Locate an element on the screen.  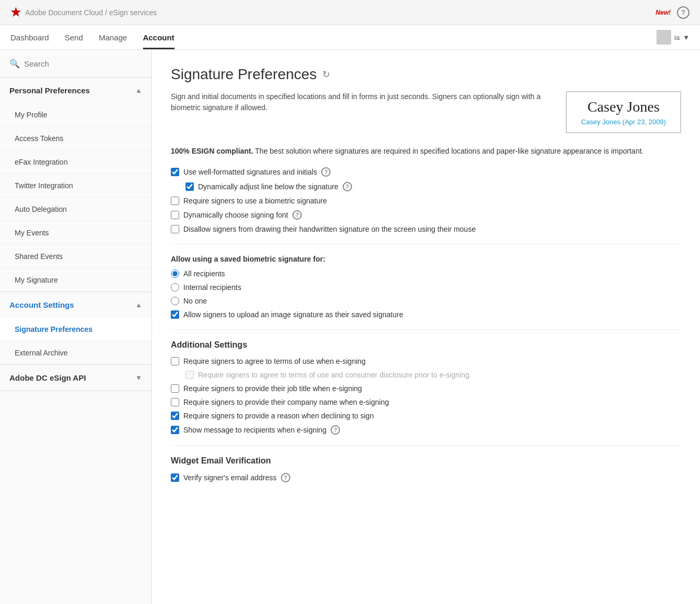
checkbox-label-add1: Require signers to agree to terms of use… is located at coordinates (275, 361).